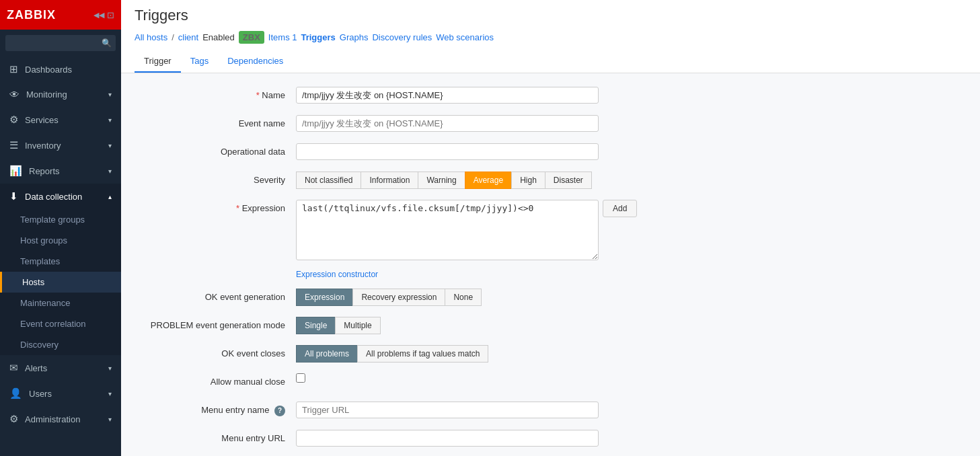  I want to click on breadcrumb-enabled: Enabled, so click(219, 38).